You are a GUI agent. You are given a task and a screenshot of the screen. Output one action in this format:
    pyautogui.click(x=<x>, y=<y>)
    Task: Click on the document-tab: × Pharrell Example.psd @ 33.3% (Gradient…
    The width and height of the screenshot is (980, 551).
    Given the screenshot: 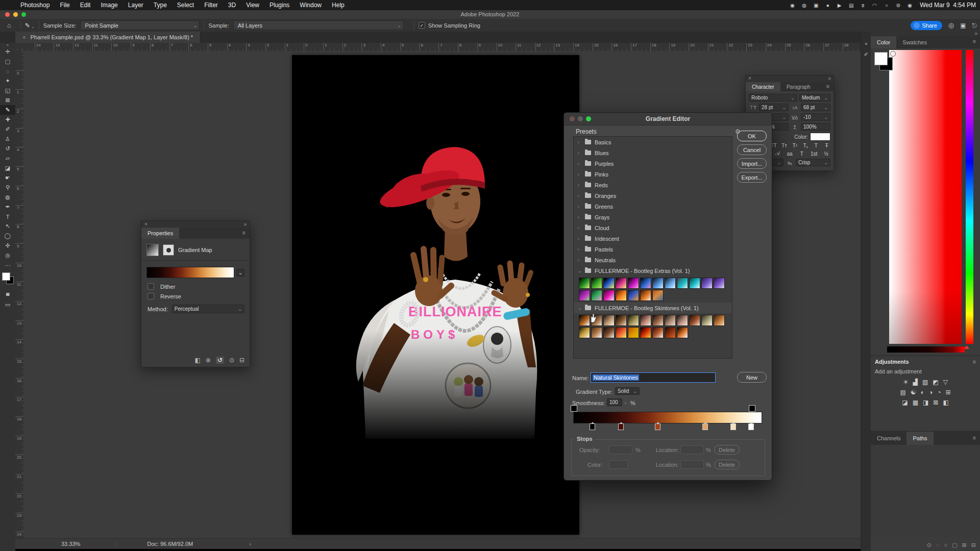 What is the action you would take?
    pyautogui.click(x=108, y=37)
    